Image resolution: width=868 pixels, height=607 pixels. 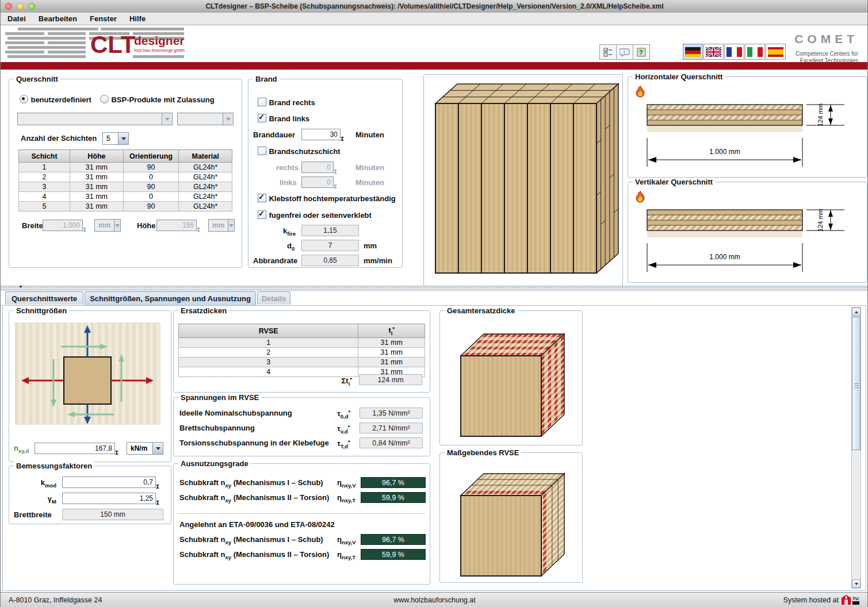 What do you see at coordinates (391, 379) in the screenshot?
I see `sum-ti-value: 124 mm` at bounding box center [391, 379].